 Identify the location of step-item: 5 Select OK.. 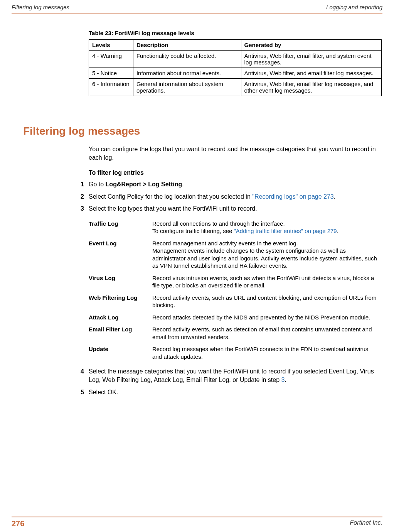
(229, 392).